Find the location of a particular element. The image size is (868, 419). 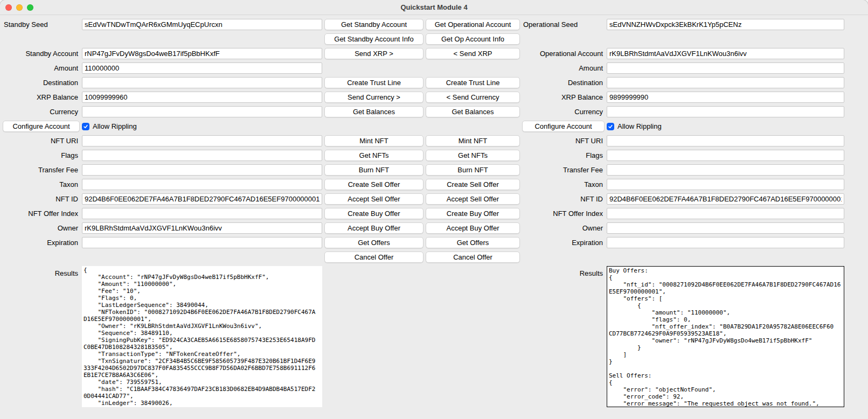

operational-nft-id-label: NFT ID is located at coordinates (564, 199).